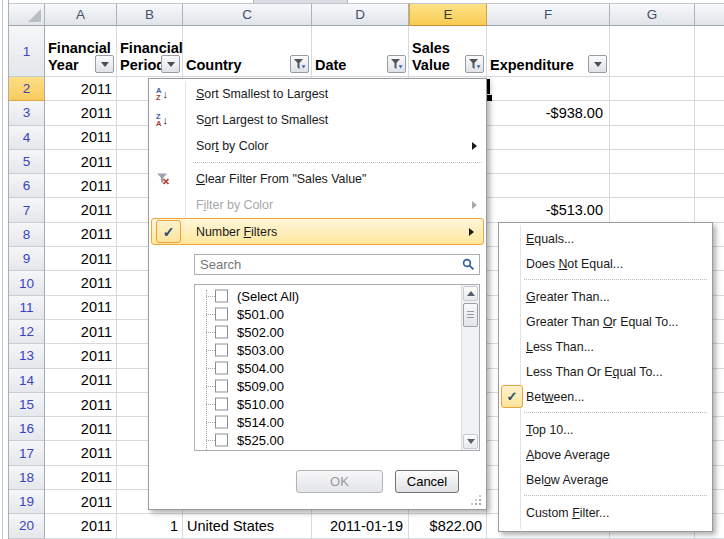 The height and width of the screenshot is (539, 724). Describe the element at coordinates (328, 264) in the screenshot. I see `search-input` at that location.